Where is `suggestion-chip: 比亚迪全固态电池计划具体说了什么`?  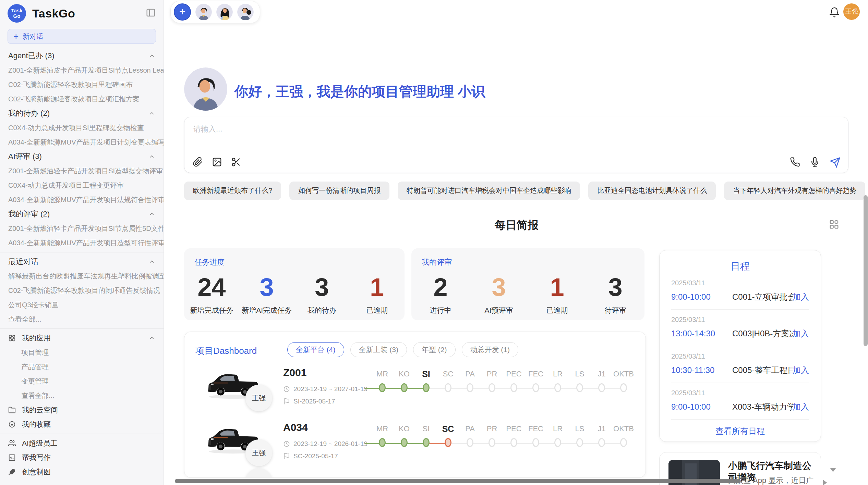 suggestion-chip: 比亚迪全固态电池计划具体说了什么 is located at coordinates (652, 191).